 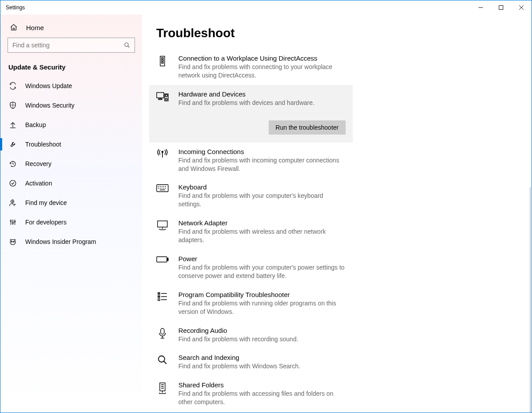 What do you see at coordinates (251, 335) in the screenshot?
I see `troubleshooter-recording-audio: Recording Audio Find and fix problems wi…` at bounding box center [251, 335].